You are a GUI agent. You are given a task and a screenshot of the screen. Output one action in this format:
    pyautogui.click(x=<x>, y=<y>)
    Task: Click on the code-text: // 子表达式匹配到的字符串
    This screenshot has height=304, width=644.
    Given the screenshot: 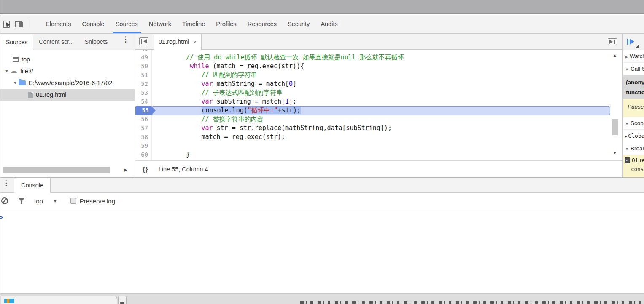 What is the action you would take?
    pyautogui.click(x=387, y=93)
    